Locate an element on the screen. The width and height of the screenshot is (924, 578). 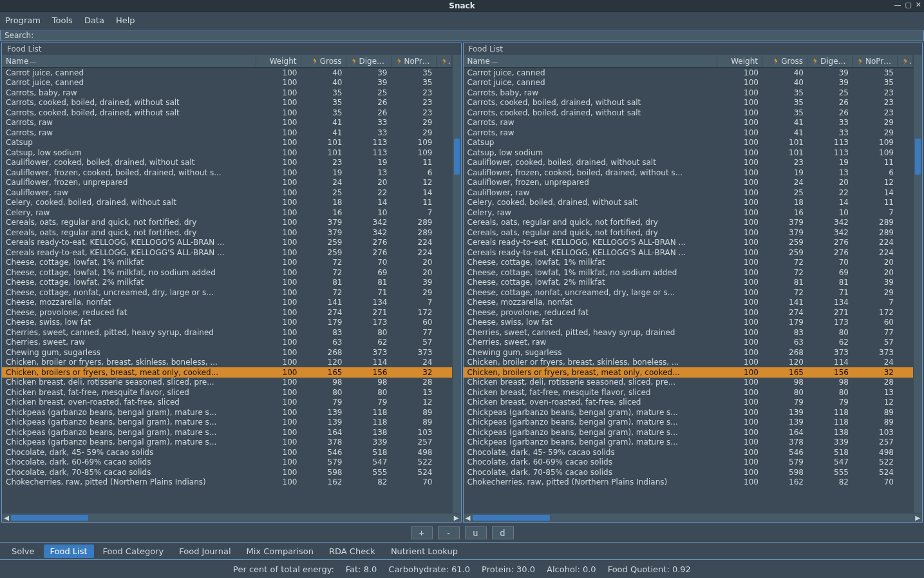
move-down-button: d is located at coordinates (503, 533).